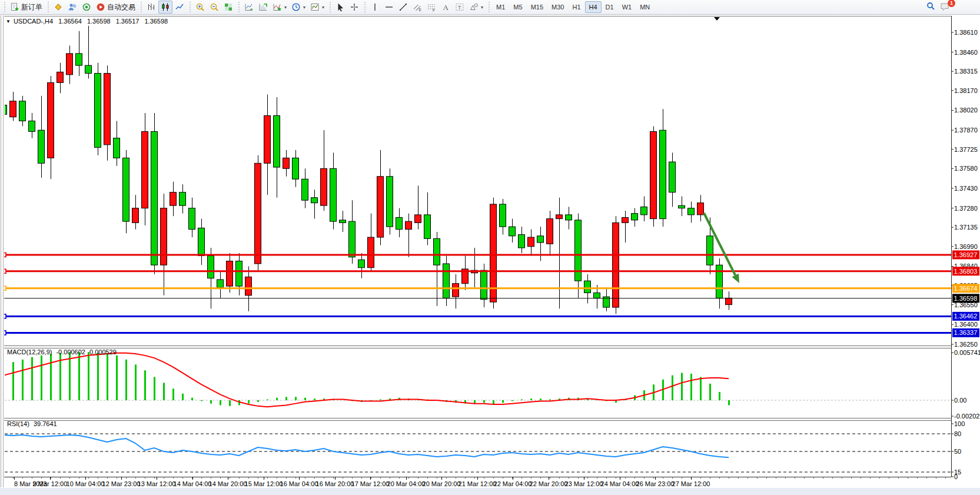 The width and height of the screenshot is (980, 495). What do you see at coordinates (180, 7) in the screenshot?
I see `line-chart-button` at bounding box center [180, 7].